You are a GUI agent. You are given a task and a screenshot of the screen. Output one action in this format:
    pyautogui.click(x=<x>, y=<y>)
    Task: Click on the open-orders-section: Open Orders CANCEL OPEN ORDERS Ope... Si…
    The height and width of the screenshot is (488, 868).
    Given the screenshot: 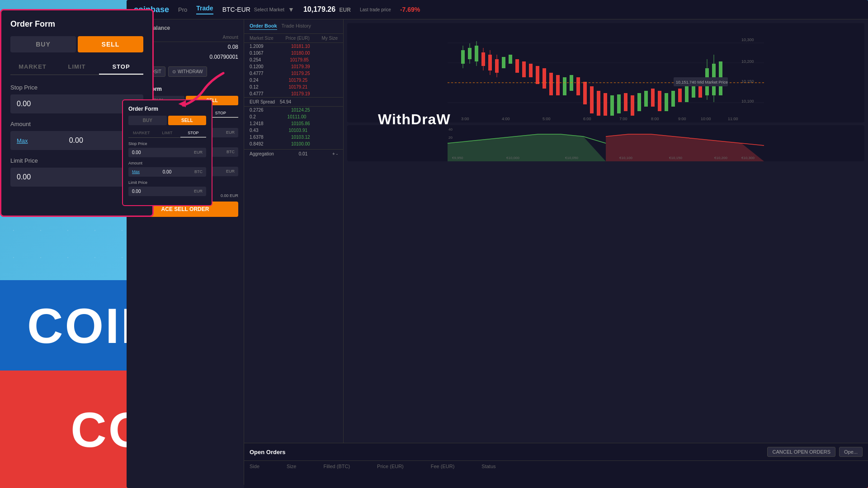 What is the action you would take?
    pyautogui.click(x=556, y=465)
    